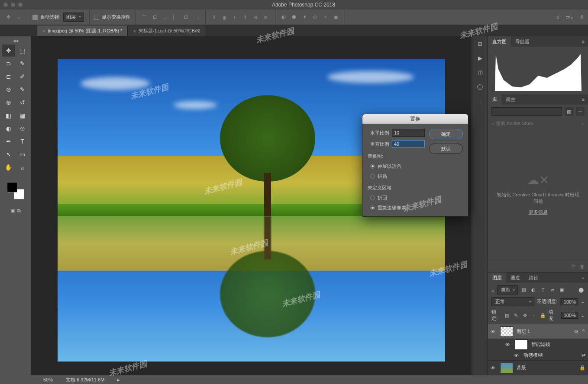 The width and height of the screenshot is (588, 384). What do you see at coordinates (9, 77) in the screenshot?
I see `crop-tool: ⊏` at bounding box center [9, 77].